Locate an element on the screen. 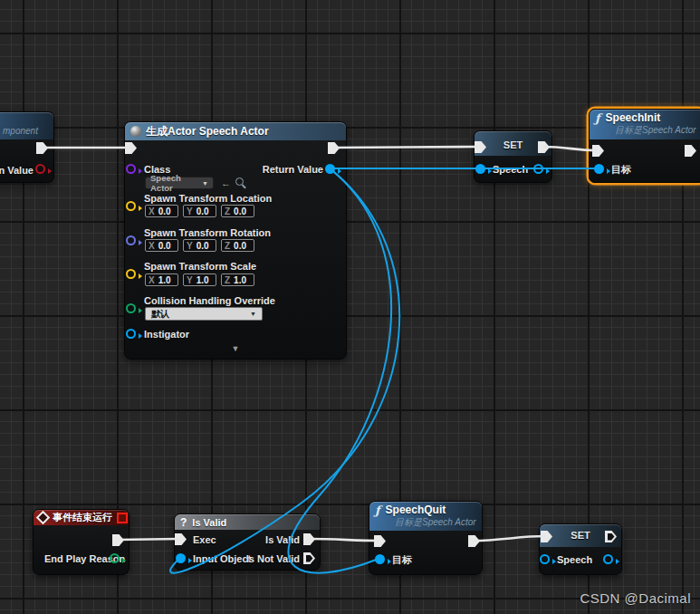 Image resolution: width=700 pixels, height=614 pixels. node-spawn-actor: 生成Actor Speech Actor Class Speech Actor … is located at coordinates (235, 241).